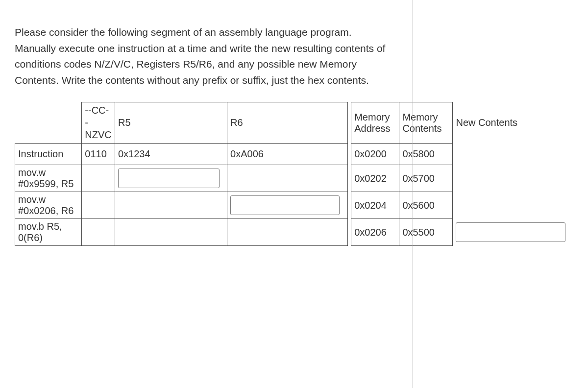 This screenshot has width=588, height=388. What do you see at coordinates (375, 178) in the screenshot?
I see `mem1-addr: 0x0202` at bounding box center [375, 178].